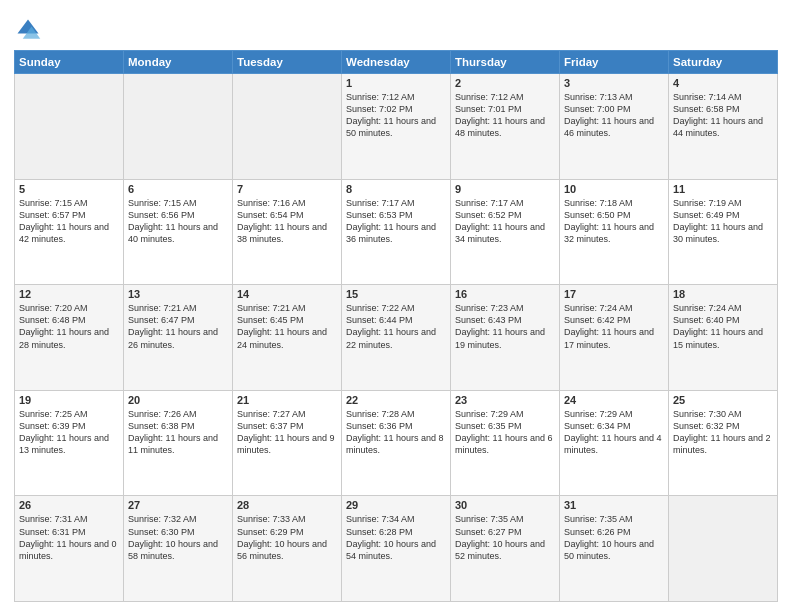 The width and height of the screenshot is (792, 612). Describe the element at coordinates (178, 549) in the screenshot. I see `day-cell: 27Sunrise: 7:32 AM Sunset: 6:30 PM Dayli…` at that location.